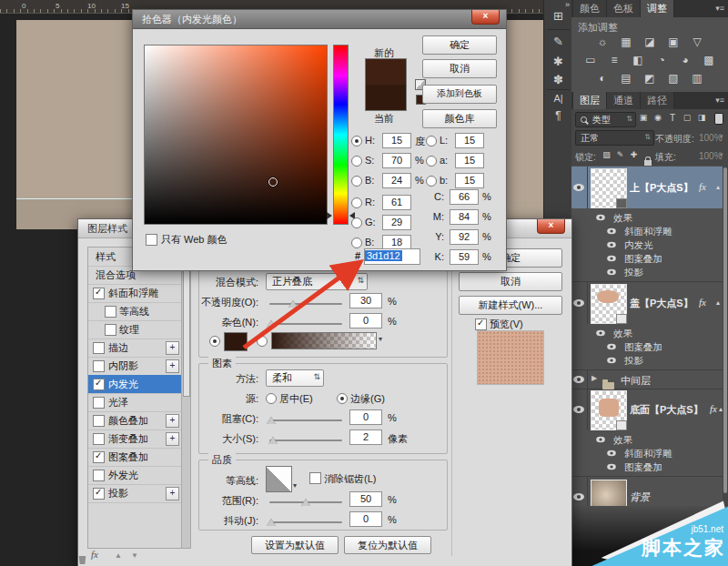  Describe the element at coordinates (357, 141) in the screenshot. I see `h-radio` at that location.